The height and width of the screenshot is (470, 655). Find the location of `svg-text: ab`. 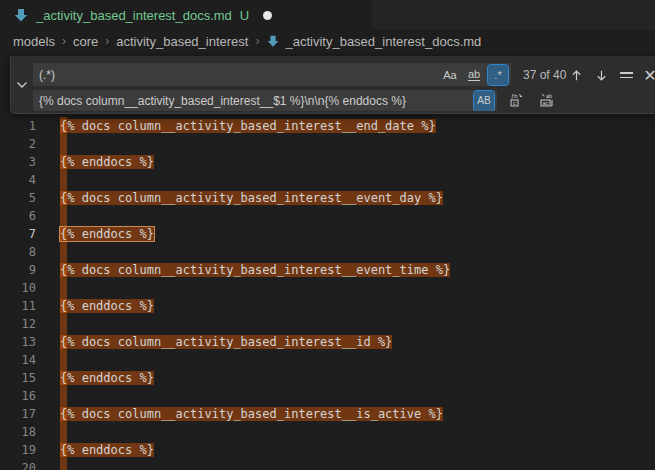

svg-text: ab is located at coordinates (549, 96).